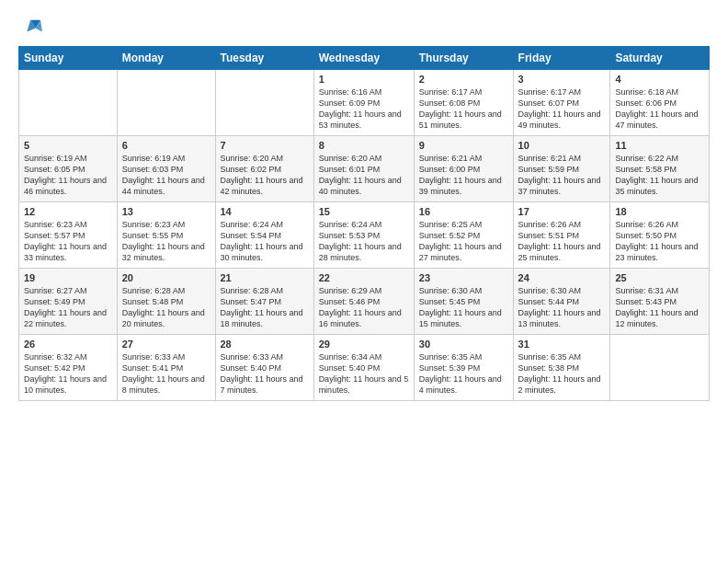  I want to click on calendar-cell: 15Sunrise: 6:24 AM Sunset: 5:53 PM Dayli…, so click(364, 236).